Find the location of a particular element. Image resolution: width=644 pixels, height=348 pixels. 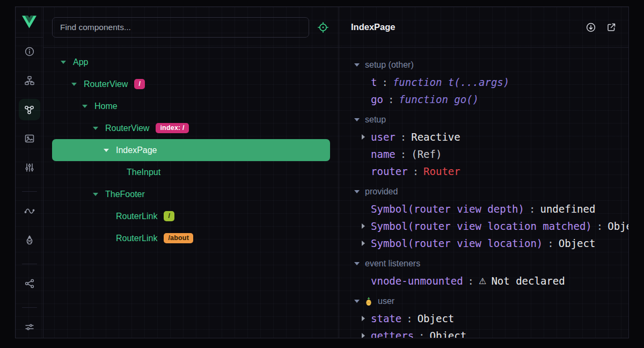

section-provided: provided is located at coordinates (492, 192).